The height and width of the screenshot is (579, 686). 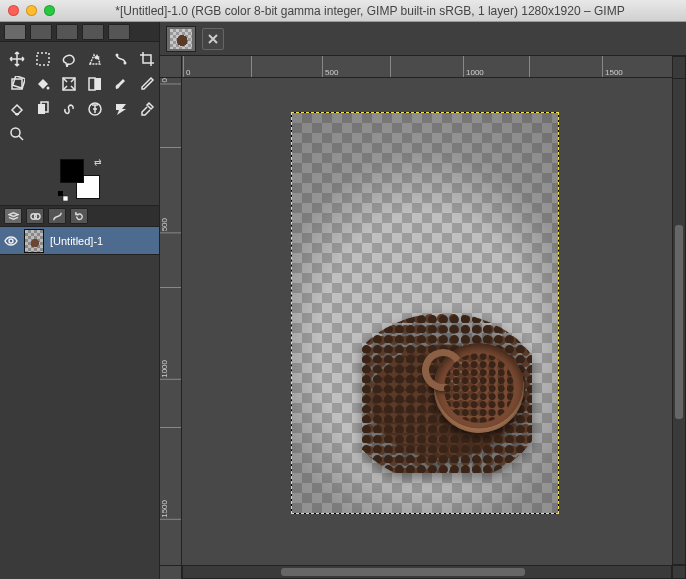 What do you see at coordinates (181, 39) in the screenshot?
I see `document-tab-thumbnail` at bounding box center [181, 39].